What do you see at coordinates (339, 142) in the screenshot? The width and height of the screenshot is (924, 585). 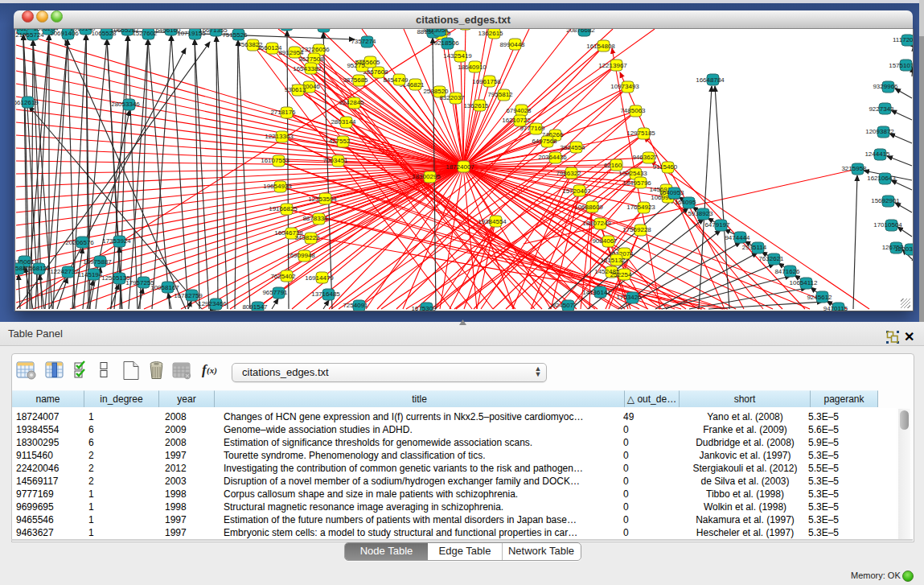 I see `svg-text: 427552` at bounding box center [339, 142].